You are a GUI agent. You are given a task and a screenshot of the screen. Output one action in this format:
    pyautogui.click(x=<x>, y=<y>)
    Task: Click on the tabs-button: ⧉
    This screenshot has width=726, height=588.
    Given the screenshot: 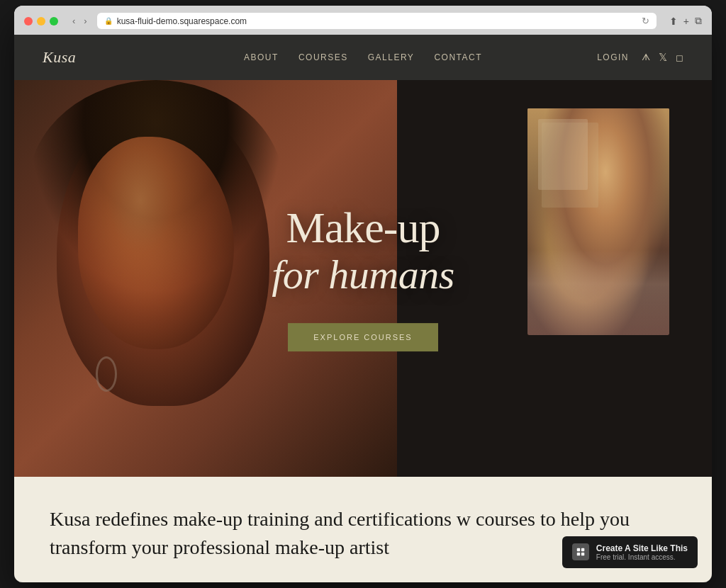 What is the action you would take?
    pyautogui.click(x=698, y=21)
    